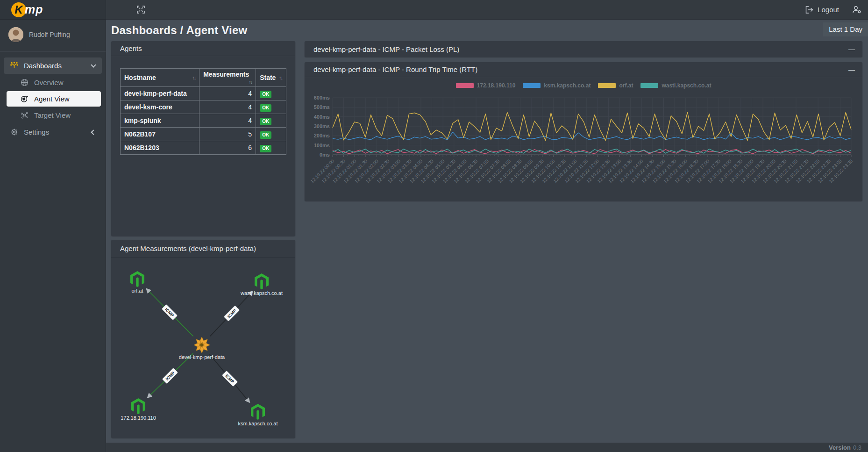 The height and width of the screenshot is (452, 868). Describe the element at coordinates (204, 135) in the screenshot. I see `agent-row: N062B1075OK` at that location.